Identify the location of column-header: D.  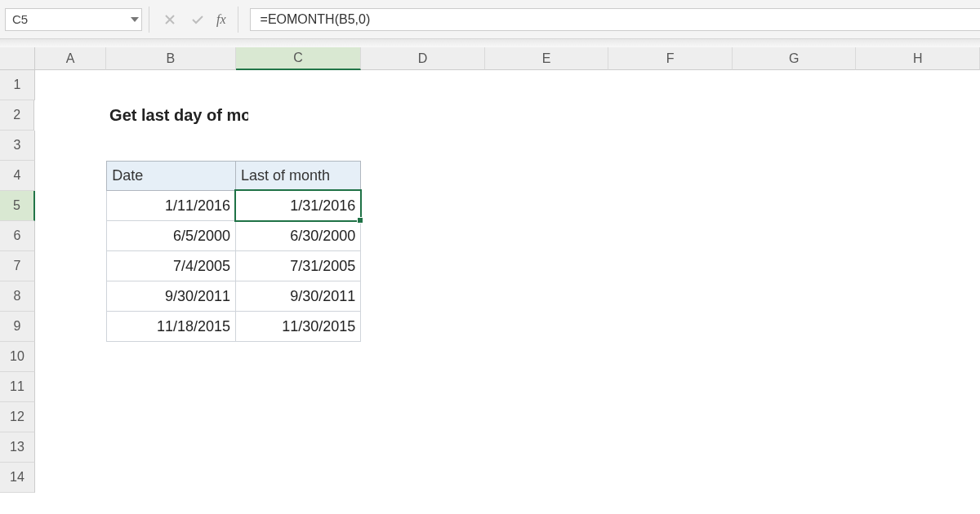
(423, 59).